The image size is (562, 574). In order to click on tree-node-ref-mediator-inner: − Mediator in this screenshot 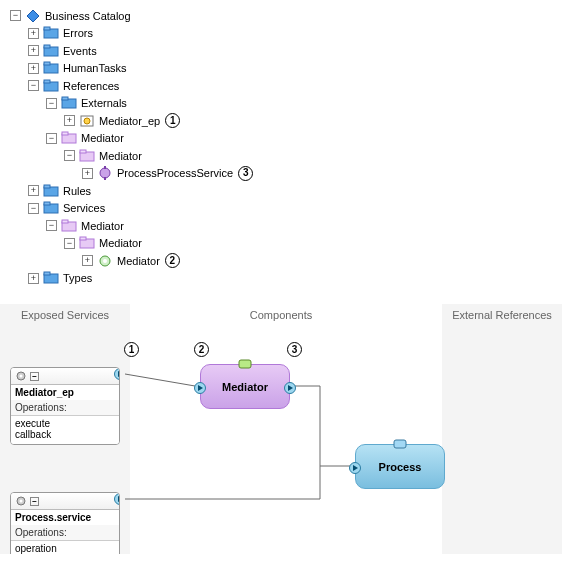, I will do `click(104, 156)`.